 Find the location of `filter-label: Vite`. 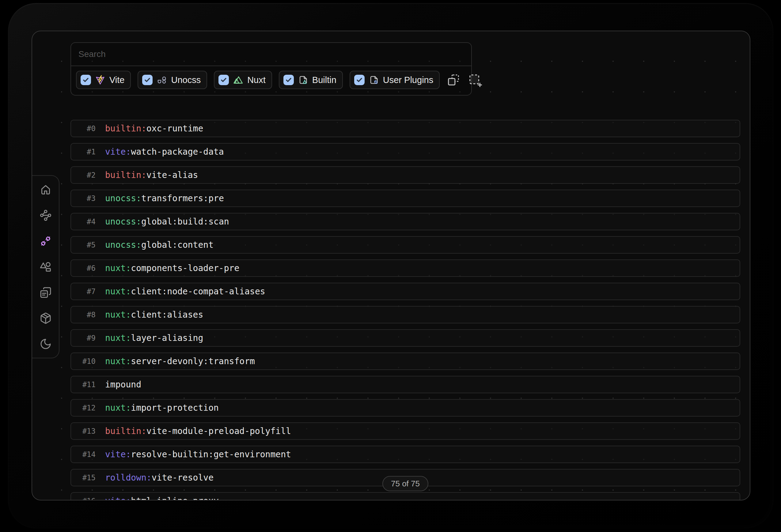

filter-label: Vite is located at coordinates (117, 80).